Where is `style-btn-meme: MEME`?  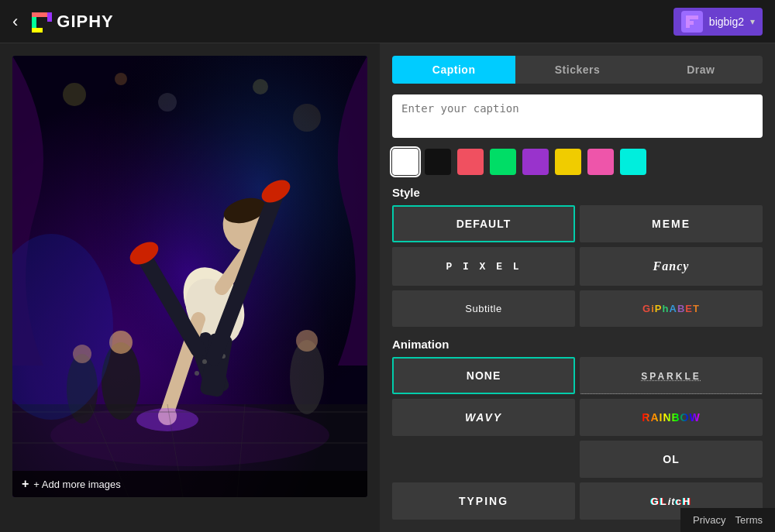
style-btn-meme: MEME is located at coordinates (671, 224).